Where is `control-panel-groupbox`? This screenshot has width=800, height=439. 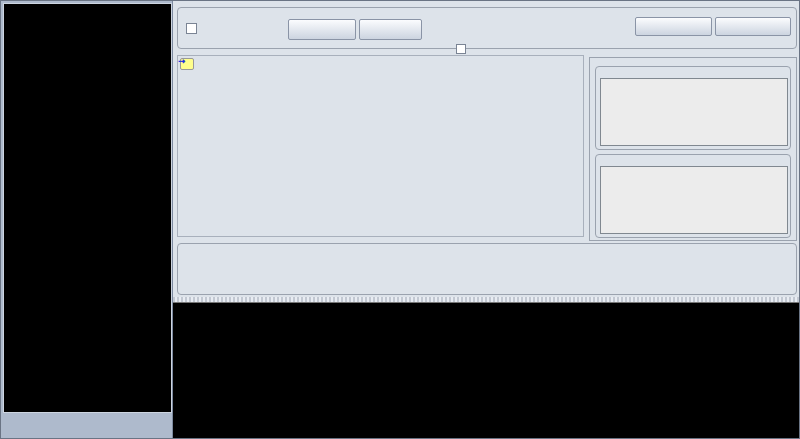 control-panel-groupbox is located at coordinates (487, 28).